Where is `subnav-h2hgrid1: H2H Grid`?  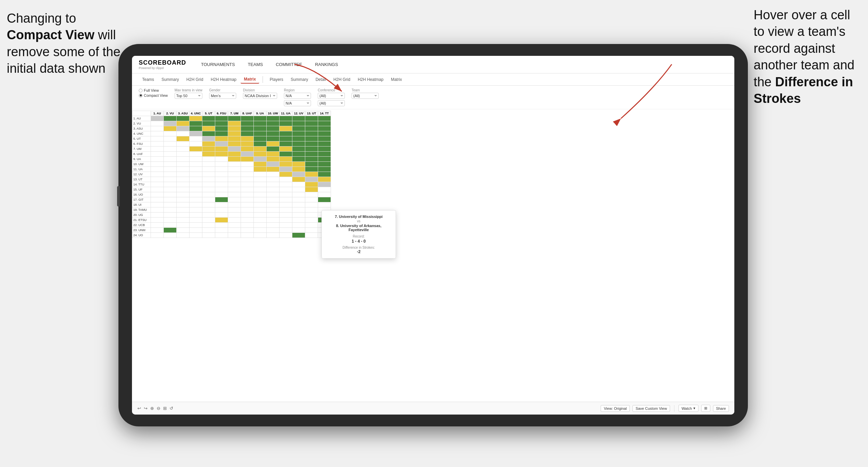 subnav-h2hgrid1: H2H Grid is located at coordinates (195, 80).